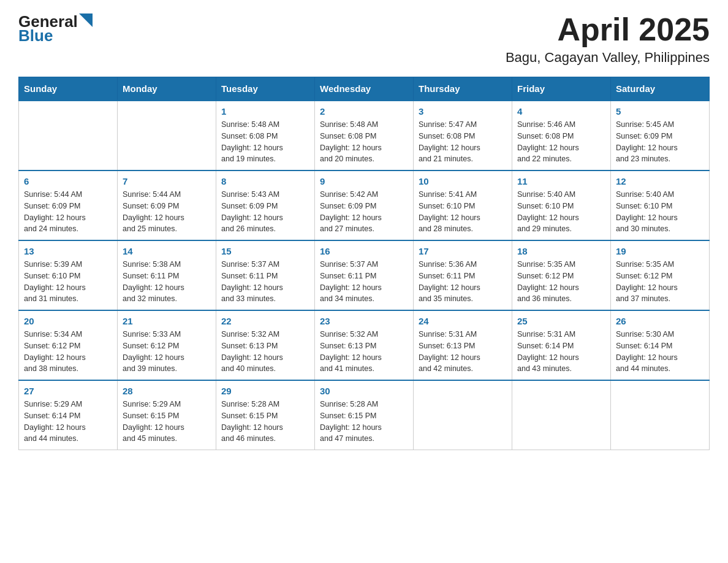  What do you see at coordinates (364, 415) in the screenshot?
I see `week-row-5: 27Sunrise: 5:29 AM Sunset: 6:14 PM Dayli…` at bounding box center [364, 415].